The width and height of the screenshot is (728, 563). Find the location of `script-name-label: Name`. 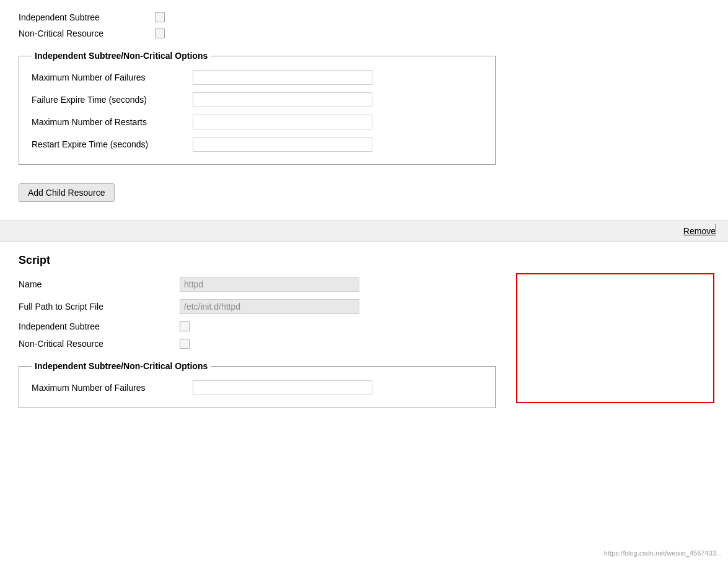

script-name-label: Name is located at coordinates (99, 284).